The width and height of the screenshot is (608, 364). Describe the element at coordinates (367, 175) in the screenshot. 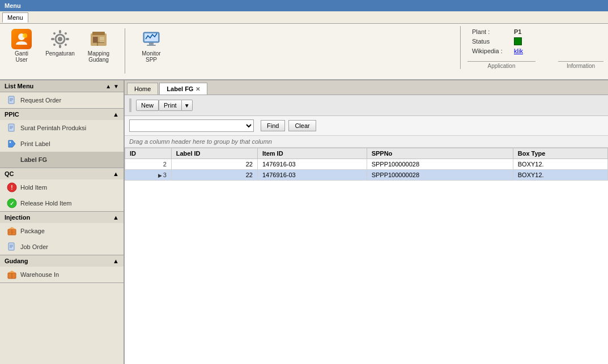

I see `table-row: ▶3 22 1476916-03 SPPP100000028 BOXY12.` at that location.